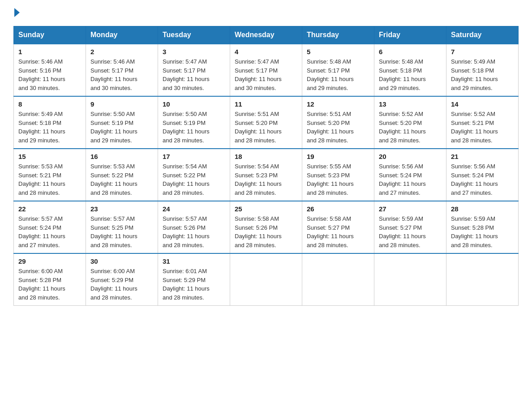  What do you see at coordinates (50, 157) in the screenshot?
I see `day-number: 15` at bounding box center [50, 157].